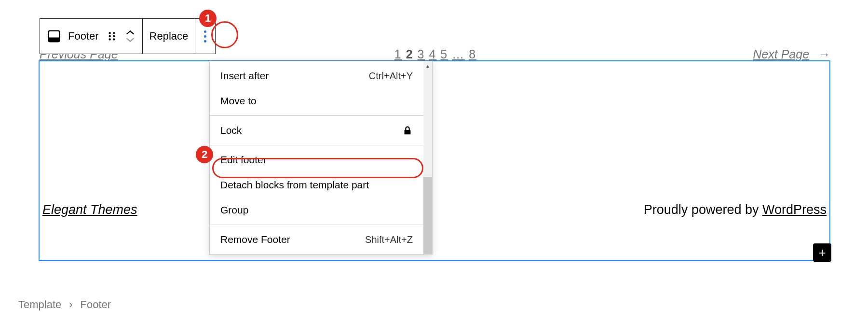 The width and height of the screenshot is (868, 312). What do you see at coordinates (435, 54) in the screenshot?
I see `page-numbers: 1 2 3 4 5 … 8` at bounding box center [435, 54].